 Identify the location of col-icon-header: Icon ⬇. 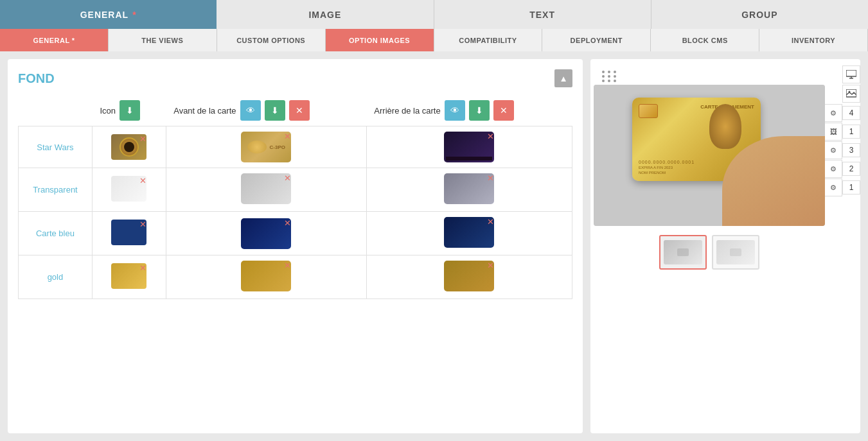
(128, 110).